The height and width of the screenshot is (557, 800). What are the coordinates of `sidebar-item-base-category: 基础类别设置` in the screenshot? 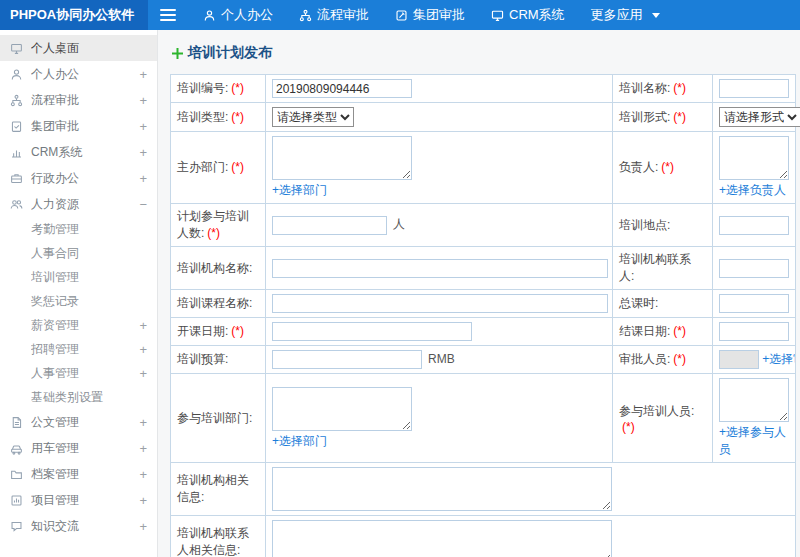 It's located at (78, 397).